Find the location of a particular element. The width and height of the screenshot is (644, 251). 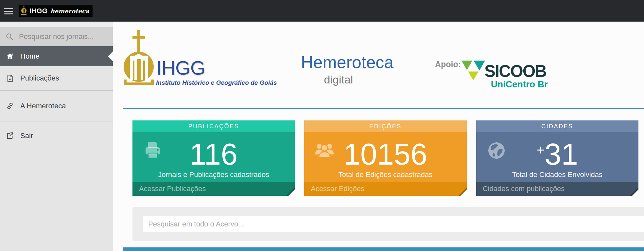

card-footer-link: Cidades com publicações is located at coordinates (557, 189).